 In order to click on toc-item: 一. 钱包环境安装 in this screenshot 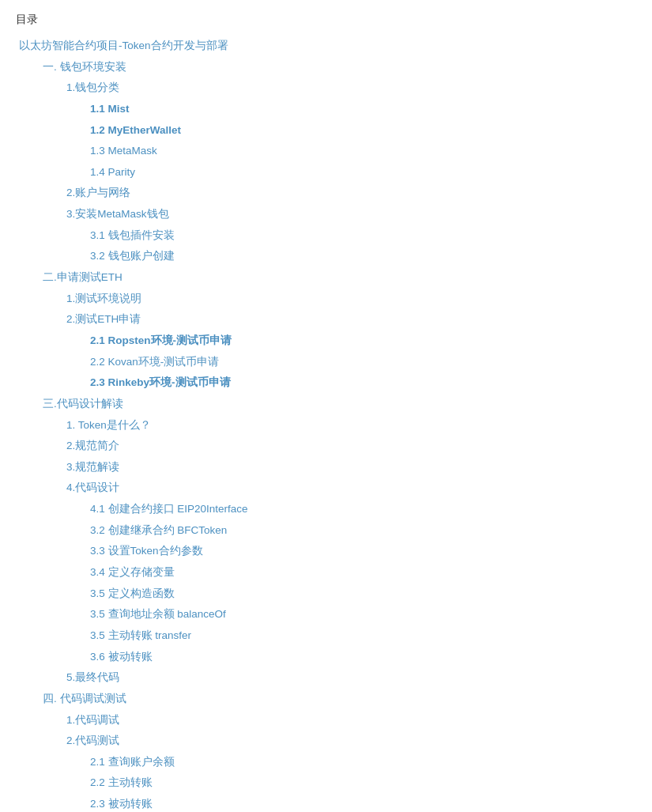, I will do `click(340, 66)`.